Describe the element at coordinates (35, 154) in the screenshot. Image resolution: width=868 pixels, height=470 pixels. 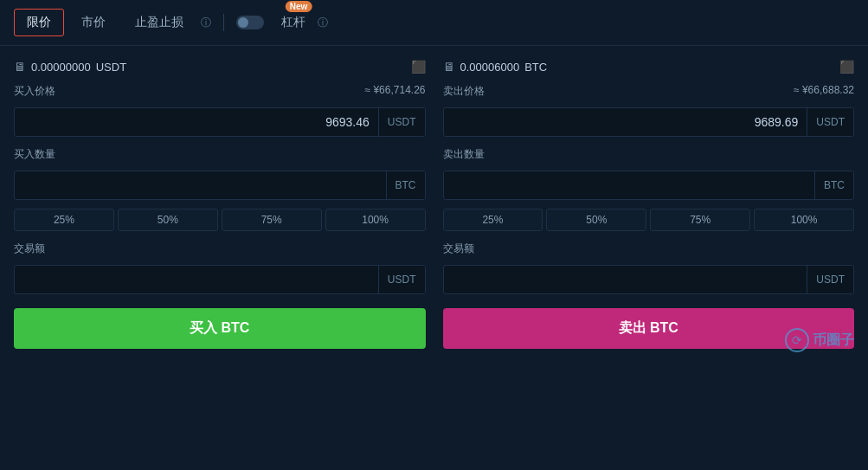
I see `buy-qty-label: 买入数量` at that location.